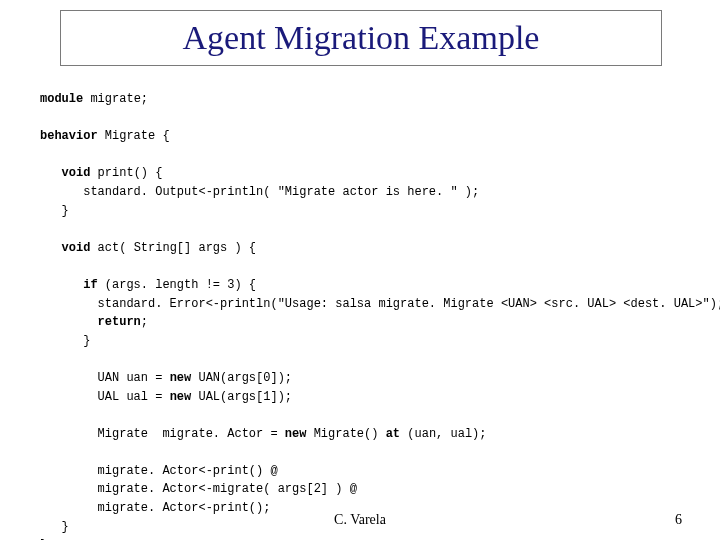 Image resolution: width=720 pixels, height=540 pixels. I want to click on code-text: UAL ual =, so click(105, 397).